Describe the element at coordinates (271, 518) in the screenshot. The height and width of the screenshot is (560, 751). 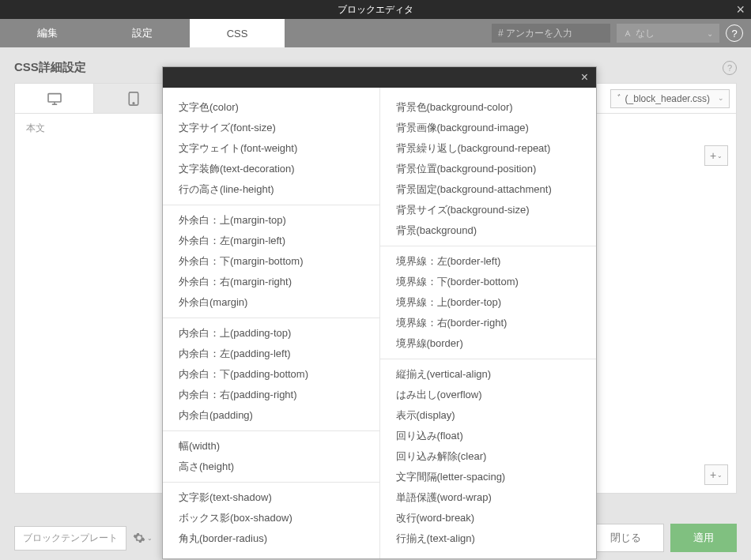
I see `property-group: 文字影(text-shadow)ボックス影(box-shadow)角丸(bord…` at that location.